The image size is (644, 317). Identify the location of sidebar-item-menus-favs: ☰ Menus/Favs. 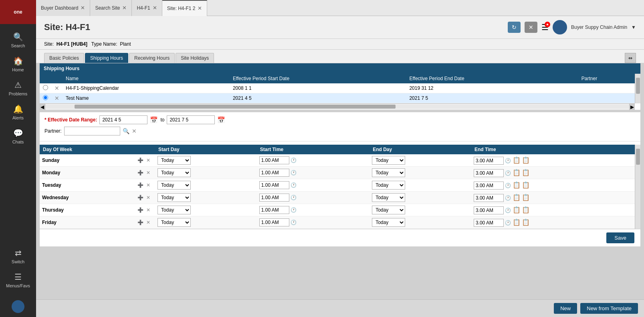
(18, 280).